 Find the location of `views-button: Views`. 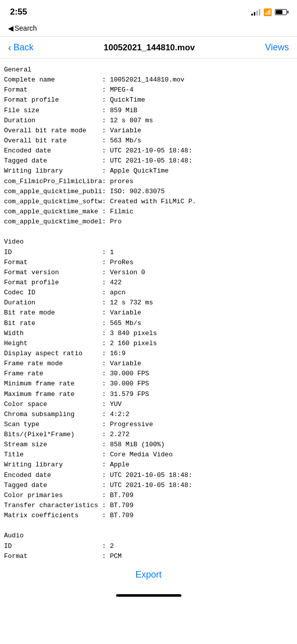

views-button: Views is located at coordinates (277, 47).